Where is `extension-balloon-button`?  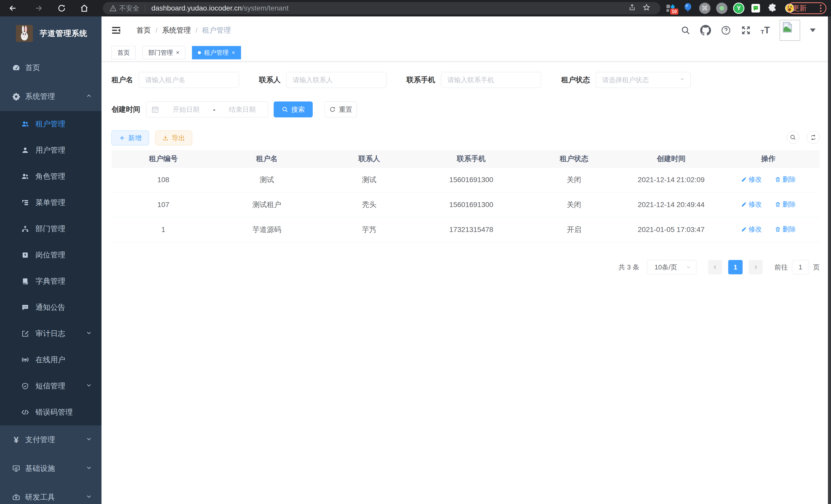 extension-balloon-button is located at coordinates (688, 8).